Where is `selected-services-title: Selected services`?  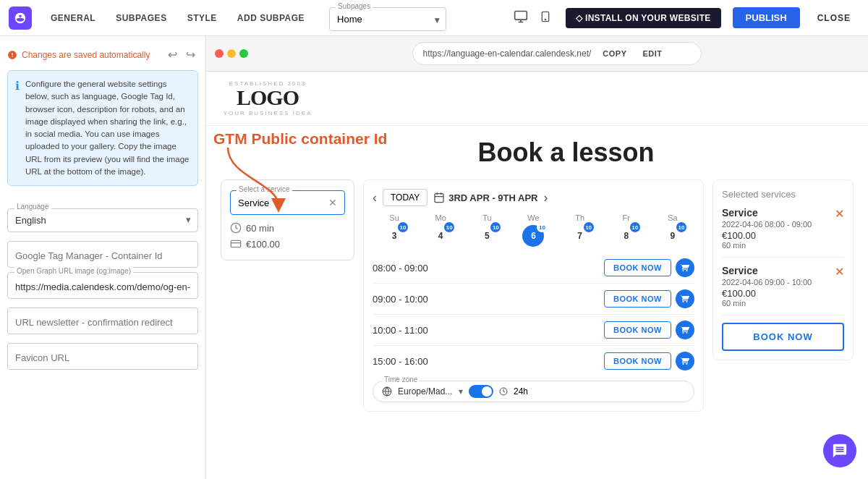 selected-services-title: Selected services is located at coordinates (783, 194).